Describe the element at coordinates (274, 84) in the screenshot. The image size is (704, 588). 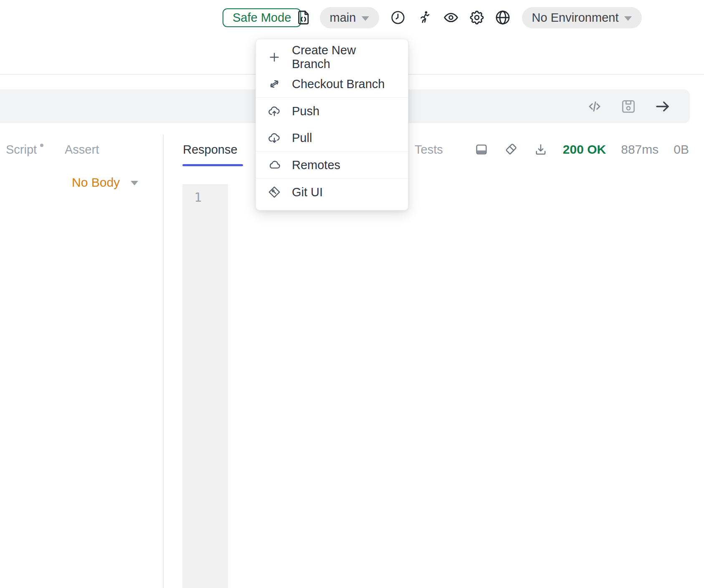
I see `swap-arrows-icon` at that location.